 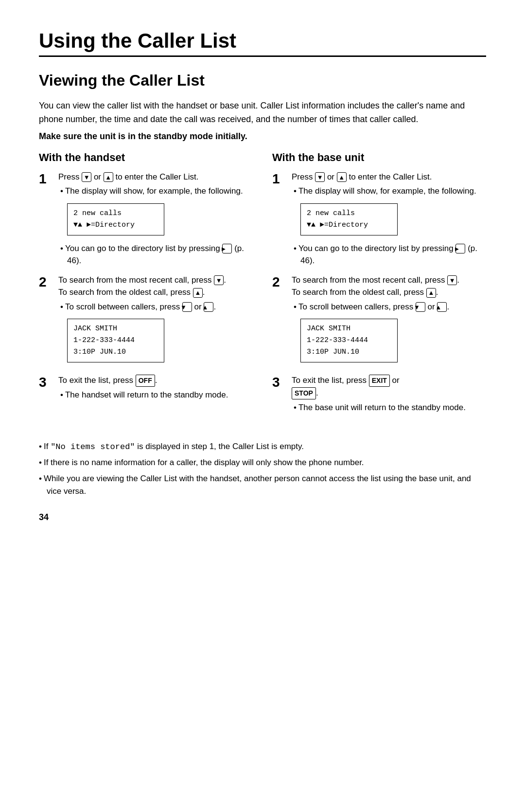 What do you see at coordinates (198, 293) in the screenshot?
I see `nav-up-btn-2: ▲` at bounding box center [198, 293].